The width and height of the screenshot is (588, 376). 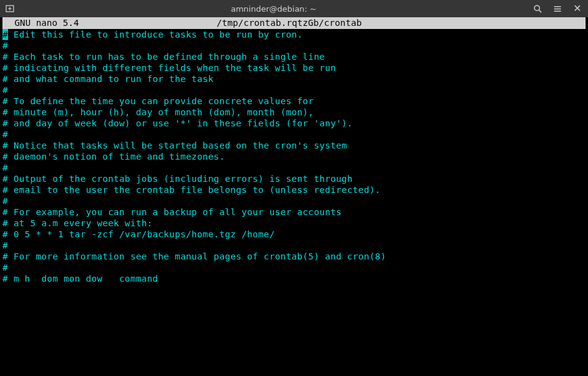 What do you see at coordinates (5, 35) in the screenshot?
I see `cursor: #` at bounding box center [5, 35].